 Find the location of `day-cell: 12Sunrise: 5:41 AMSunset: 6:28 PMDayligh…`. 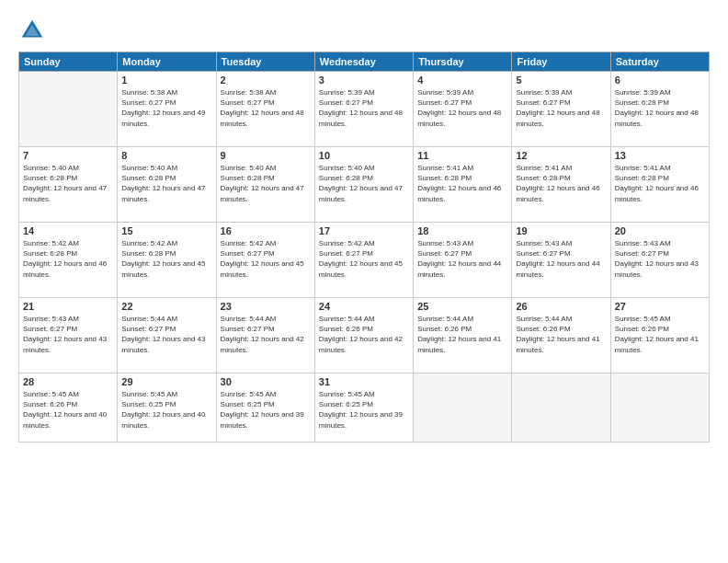

day-cell: 12Sunrise: 5:41 AMSunset: 6:28 PMDayligh… is located at coordinates (561, 185).